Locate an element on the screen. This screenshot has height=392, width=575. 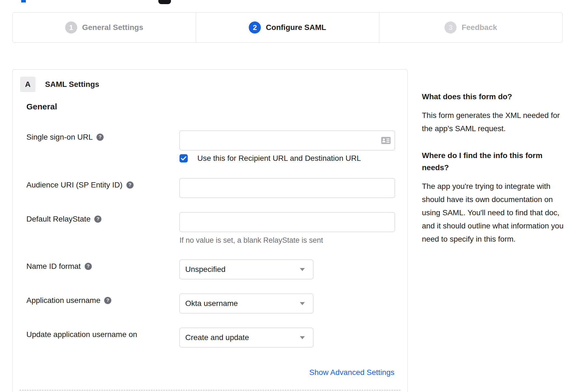
audience-uri-label: Audience URI (SP Entity ID) ? is located at coordinates (80, 185).